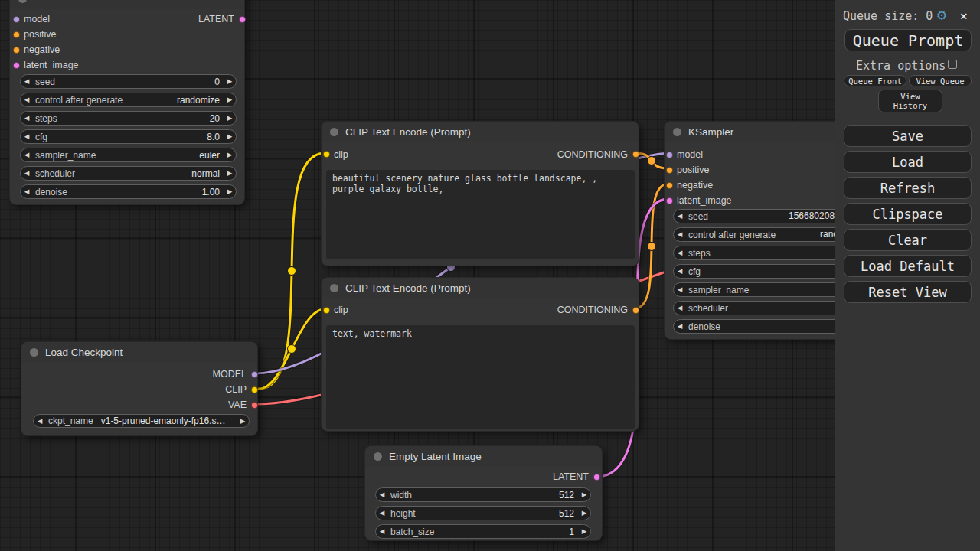  Describe the element at coordinates (908, 40) in the screenshot. I see `queue-prompt-button: Queue Prompt` at that location.